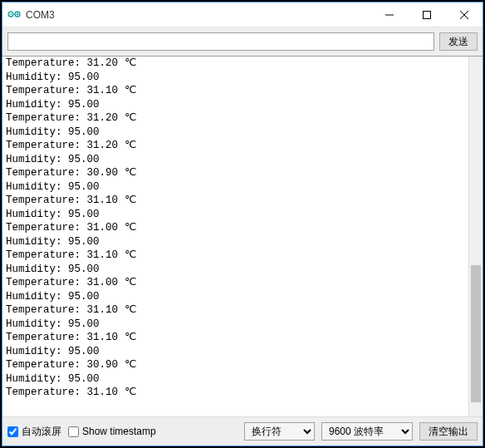 The height and width of the screenshot is (448, 485). Describe the element at coordinates (427, 15) in the screenshot. I see `window-controls` at that location.